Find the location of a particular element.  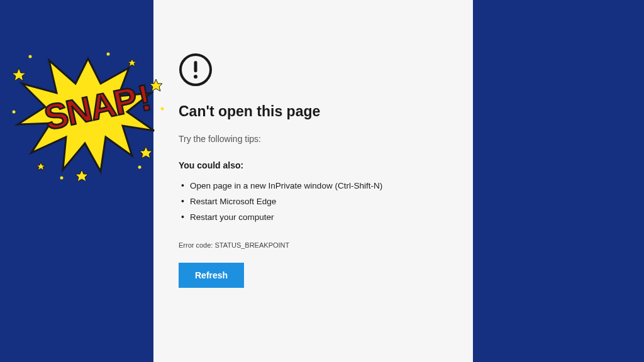

svg-text: SNAP is located at coordinates (91, 108).